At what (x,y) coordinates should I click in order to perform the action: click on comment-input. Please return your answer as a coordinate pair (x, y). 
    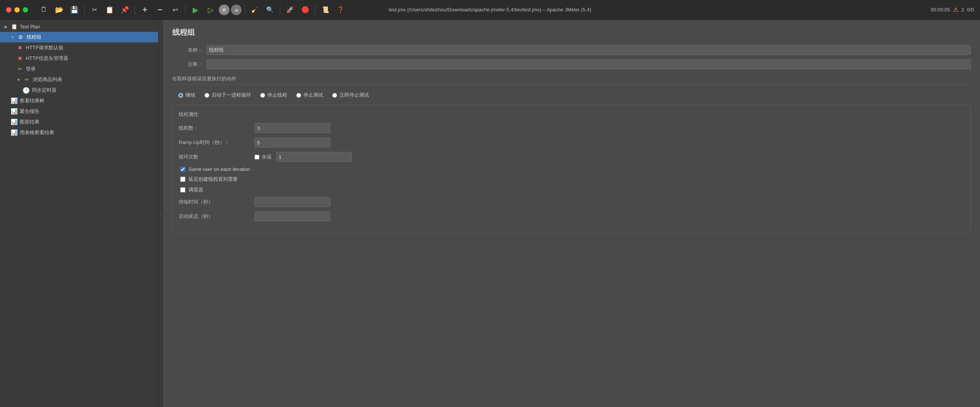
    Looking at the image, I should click on (589, 65).